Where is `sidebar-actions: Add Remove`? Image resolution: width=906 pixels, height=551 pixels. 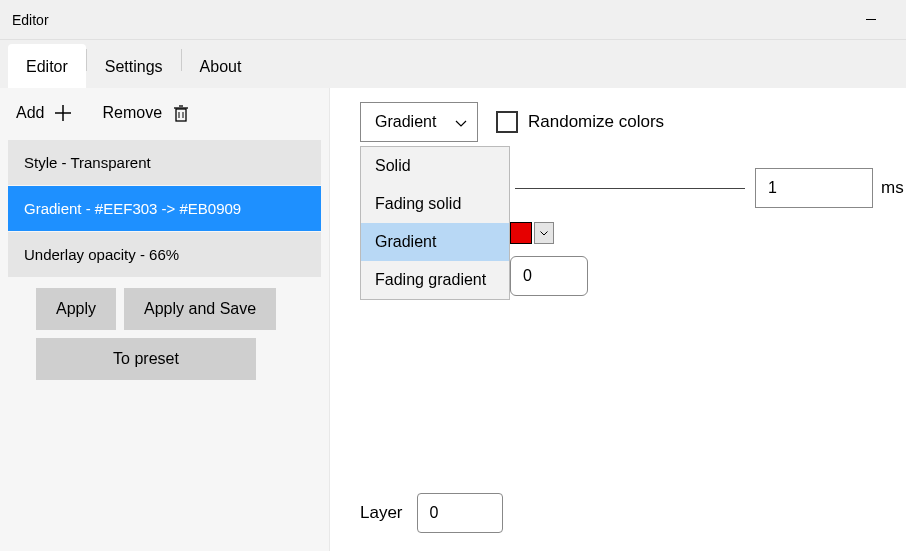 sidebar-actions: Add Remove is located at coordinates (164, 116).